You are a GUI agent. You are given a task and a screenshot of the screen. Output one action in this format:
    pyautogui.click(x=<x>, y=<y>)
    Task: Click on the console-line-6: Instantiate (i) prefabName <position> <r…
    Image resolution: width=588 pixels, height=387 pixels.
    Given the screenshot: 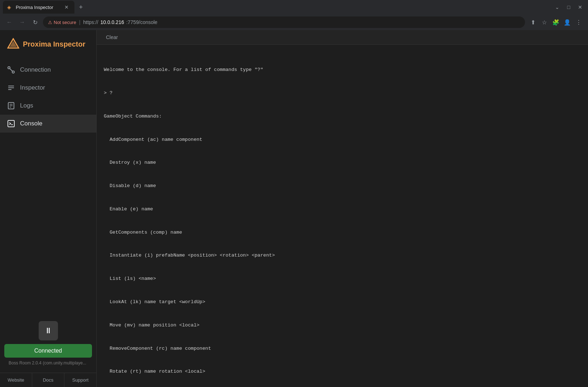 What is the action you would take?
    pyautogui.click(x=342, y=255)
    